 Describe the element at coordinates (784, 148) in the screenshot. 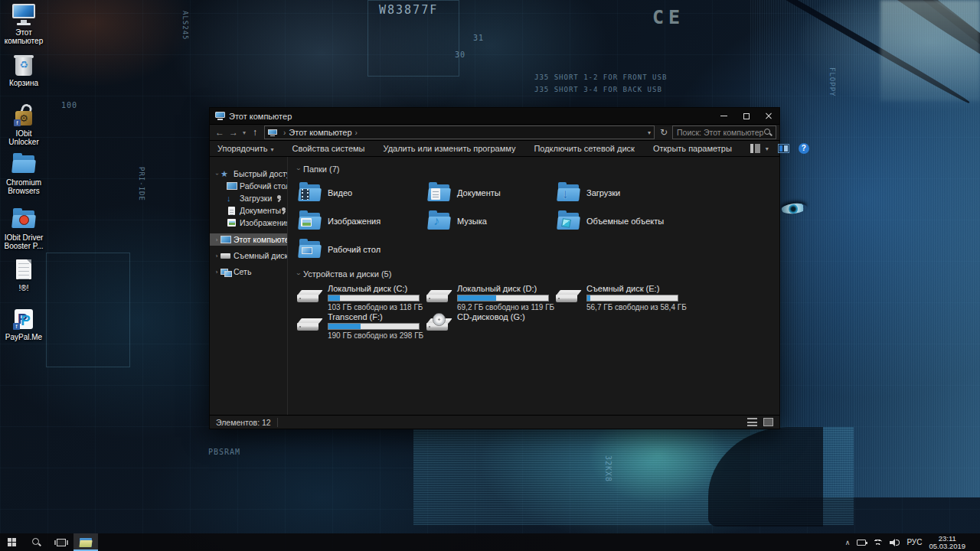

I see `preview-pane-button` at that location.